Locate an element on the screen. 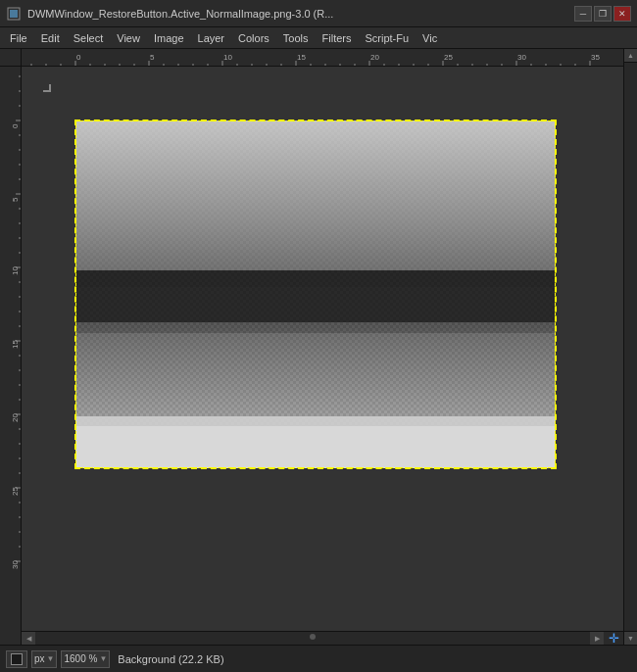  ruler-origin-indicator is located at coordinates (47, 88).